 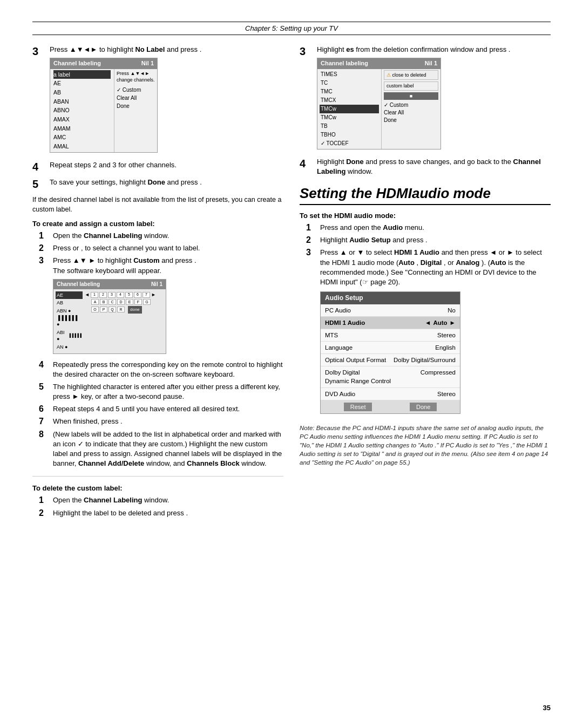 What do you see at coordinates (147, 302) in the screenshot?
I see `kb-key: G` at bounding box center [147, 302].